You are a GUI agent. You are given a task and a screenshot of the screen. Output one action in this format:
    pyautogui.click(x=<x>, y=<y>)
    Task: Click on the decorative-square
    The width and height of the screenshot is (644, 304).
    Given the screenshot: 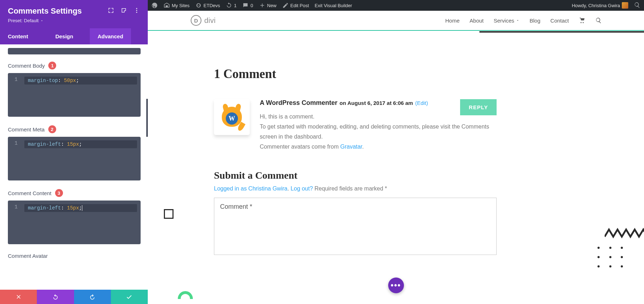 What is the action you would take?
    pyautogui.click(x=169, y=214)
    